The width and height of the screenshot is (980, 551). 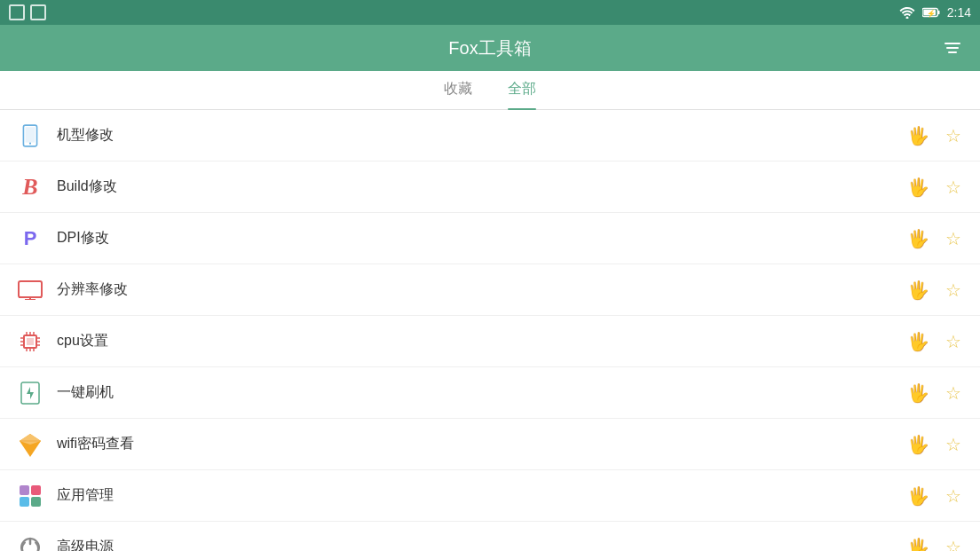 What do you see at coordinates (952, 48) in the screenshot?
I see `filter-button` at bounding box center [952, 48].